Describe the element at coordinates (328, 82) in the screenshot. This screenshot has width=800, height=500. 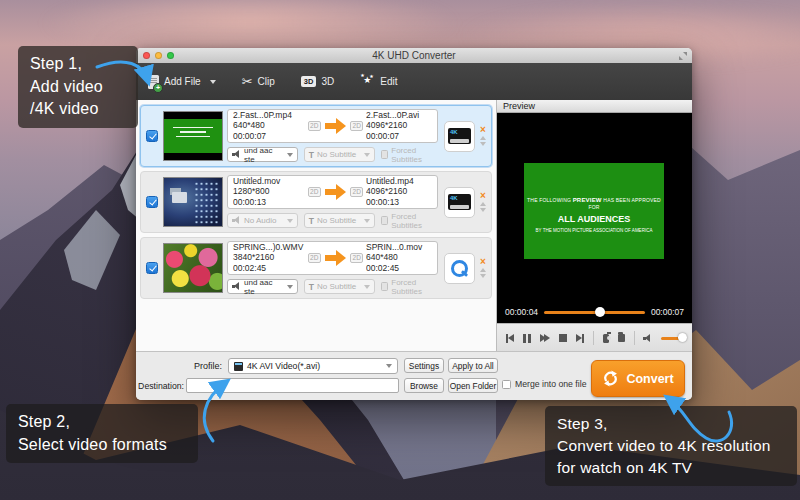
I see `3d-label: 3D` at that location.